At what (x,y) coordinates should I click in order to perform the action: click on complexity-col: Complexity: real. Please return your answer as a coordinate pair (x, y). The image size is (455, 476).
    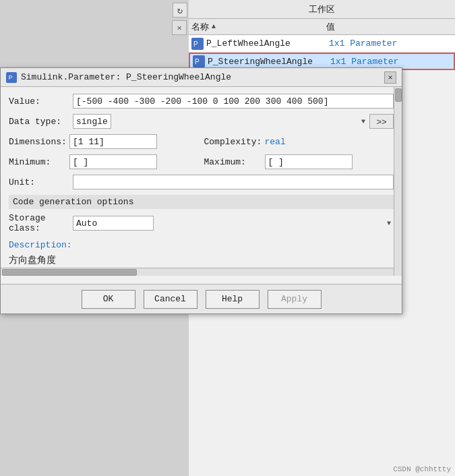
    Looking at the image, I should click on (299, 142).